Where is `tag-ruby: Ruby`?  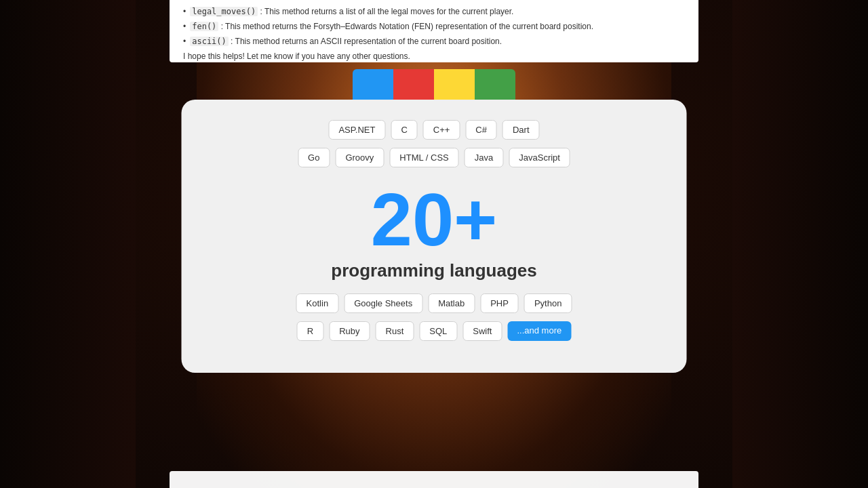
tag-ruby: Ruby is located at coordinates (349, 331).